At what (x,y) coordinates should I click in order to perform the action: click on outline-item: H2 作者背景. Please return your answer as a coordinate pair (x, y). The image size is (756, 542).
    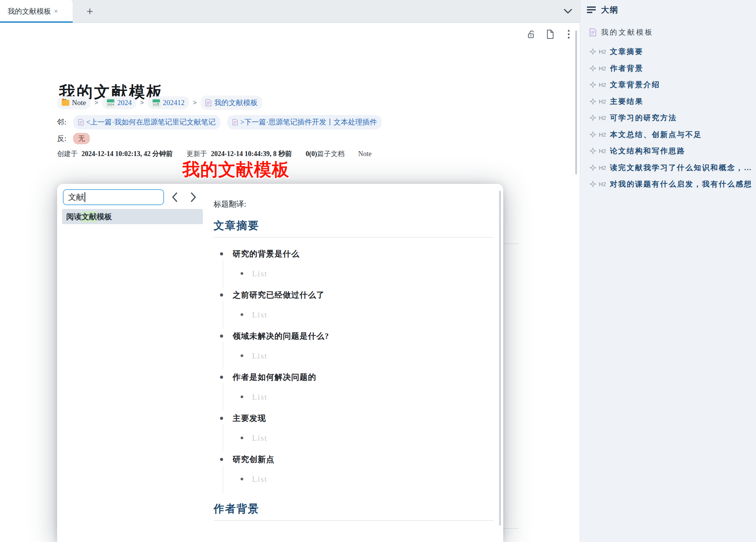
    Looking at the image, I should click on (668, 69).